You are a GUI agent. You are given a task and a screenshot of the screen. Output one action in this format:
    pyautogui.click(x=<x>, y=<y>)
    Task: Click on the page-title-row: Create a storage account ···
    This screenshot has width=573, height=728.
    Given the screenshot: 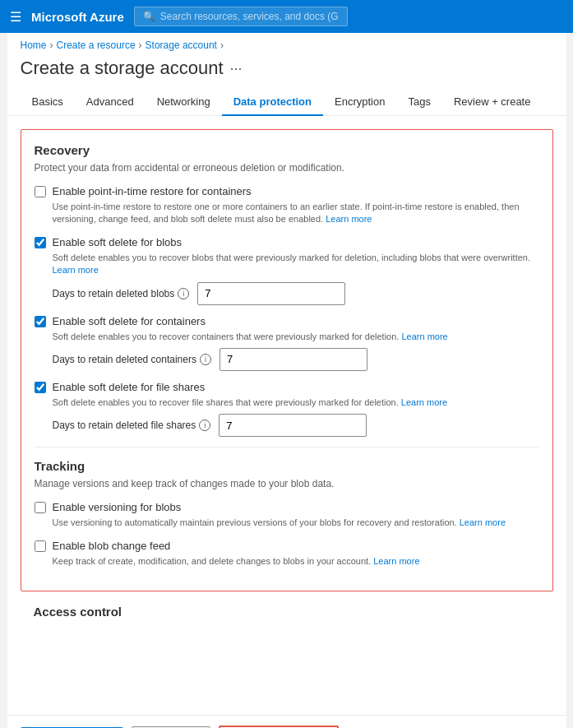 What is the action you would take?
    pyautogui.click(x=287, y=72)
    